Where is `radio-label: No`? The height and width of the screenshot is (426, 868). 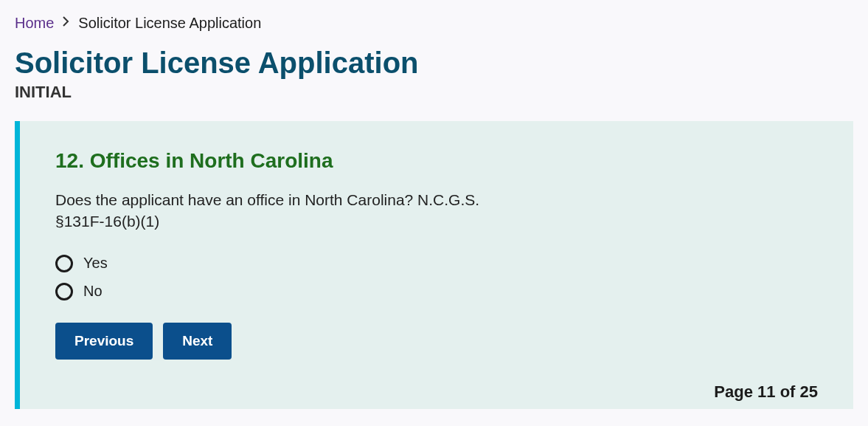 radio-label: No is located at coordinates (93, 291).